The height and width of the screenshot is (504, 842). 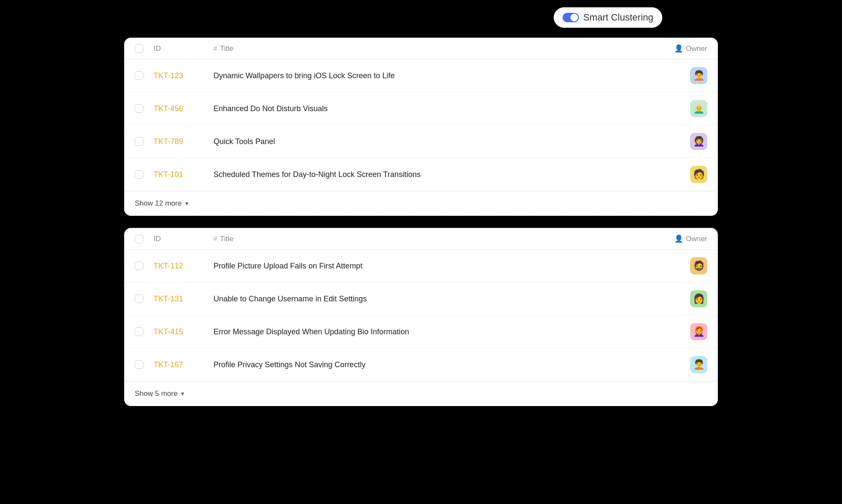 What do you see at coordinates (157, 49) in the screenshot?
I see `id-label-1: ID` at bounding box center [157, 49].